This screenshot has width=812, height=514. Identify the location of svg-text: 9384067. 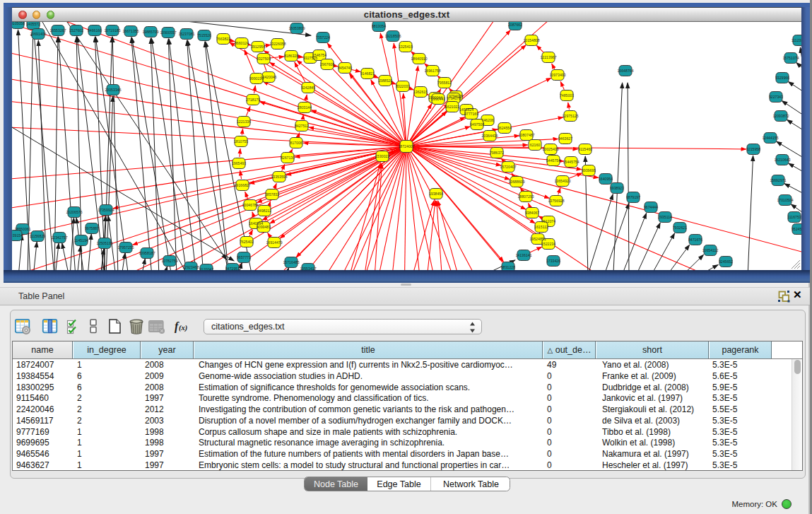
(532, 213).